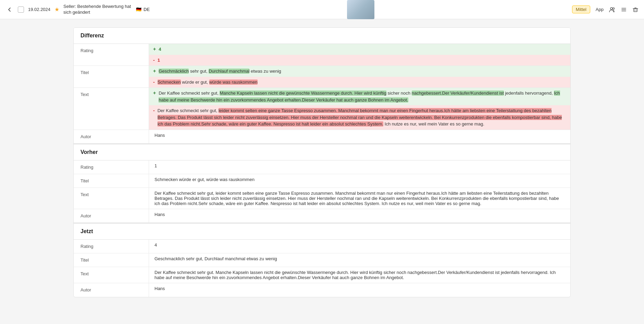 The image size is (644, 324). What do you see at coordinates (360, 82) in the screenshot?
I see `titel-minus-row: - Schmecken würde er gut, würde was raus…` at bounding box center [360, 82].